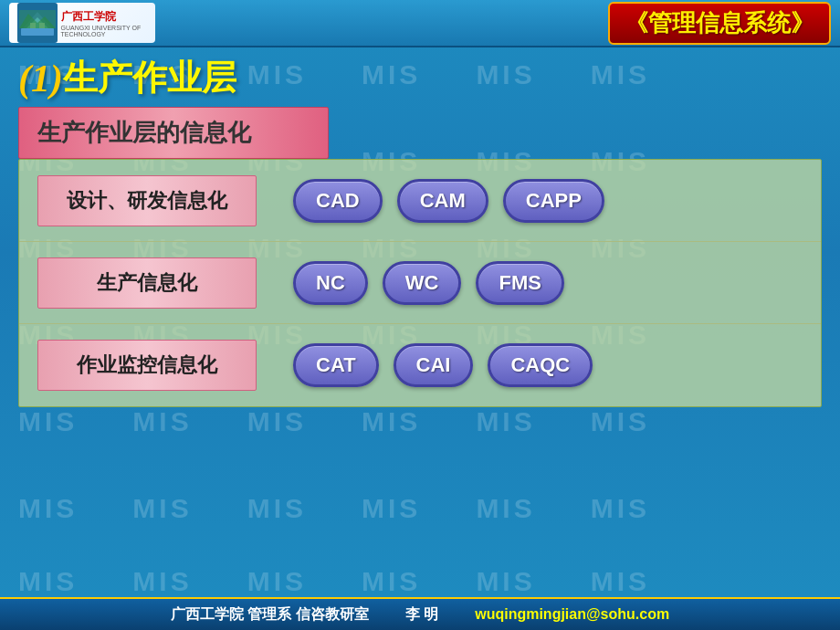  Describe the element at coordinates (420, 365) in the screenshot. I see `table-row-monitor: 作业监控信息化 CAT CAI CAQC` at that location.